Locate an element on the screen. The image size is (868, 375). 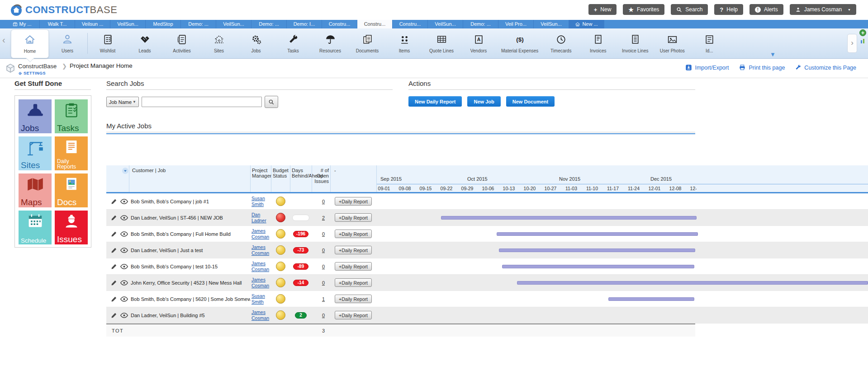
tab-veilsun-1: Veilsun ... is located at coordinates (93, 24).